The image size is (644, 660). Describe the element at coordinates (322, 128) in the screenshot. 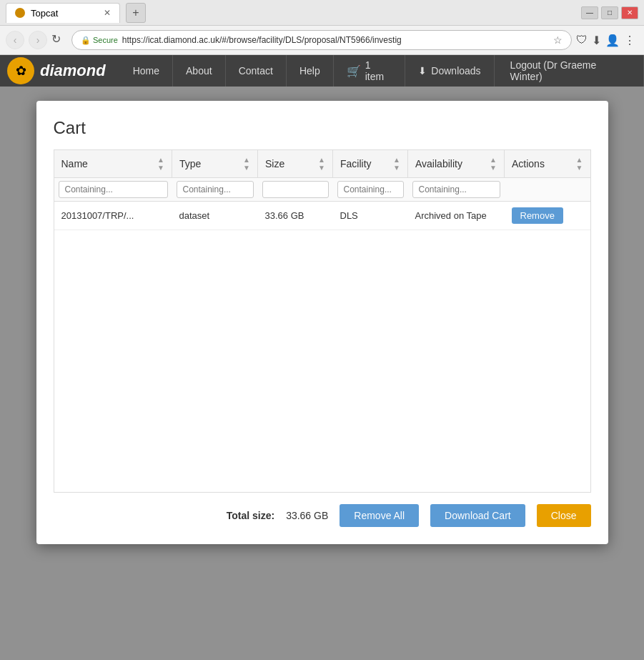

I see `modal-title: Cart` at that location.